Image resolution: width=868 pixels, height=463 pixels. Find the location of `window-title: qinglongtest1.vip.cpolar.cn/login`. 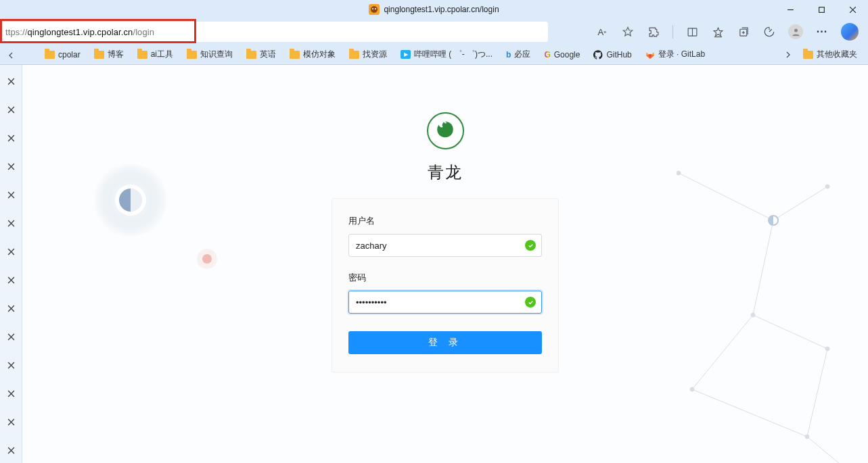

window-title: qinglongtest1.vip.cpolar.cn/login is located at coordinates (441, 9).